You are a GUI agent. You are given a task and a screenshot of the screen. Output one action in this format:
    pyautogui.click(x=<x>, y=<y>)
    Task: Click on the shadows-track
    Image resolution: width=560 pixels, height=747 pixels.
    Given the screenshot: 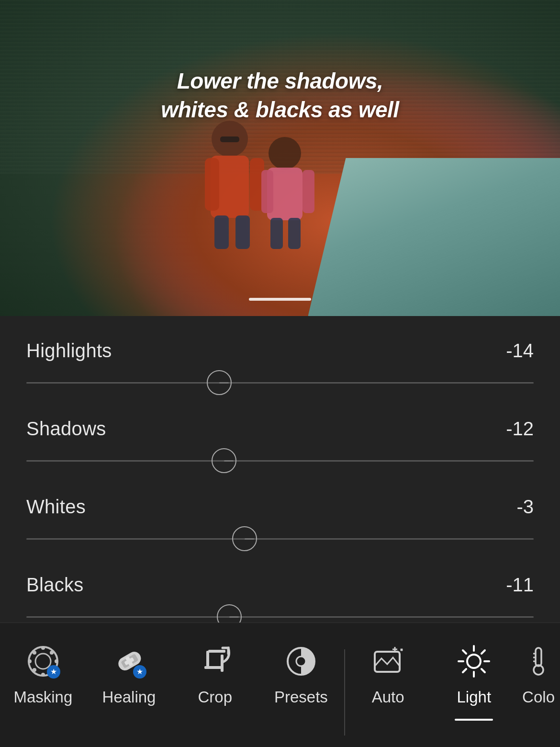 What is the action you would take?
    pyautogui.click(x=280, y=461)
    